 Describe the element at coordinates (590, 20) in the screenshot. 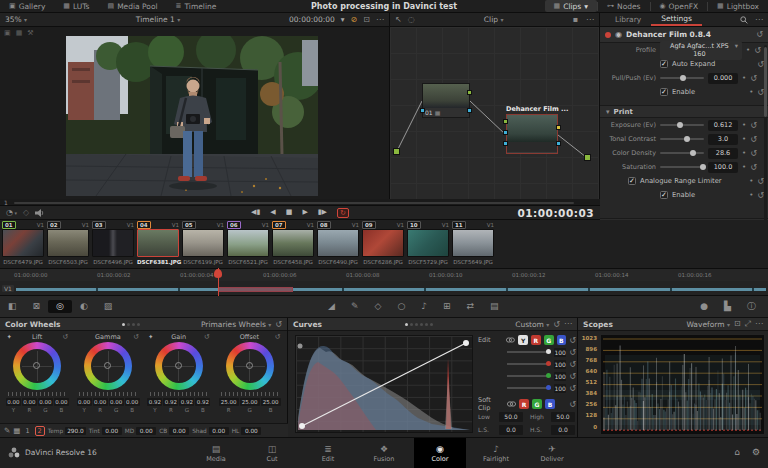

I see `node-options-icon: ⋯` at that location.